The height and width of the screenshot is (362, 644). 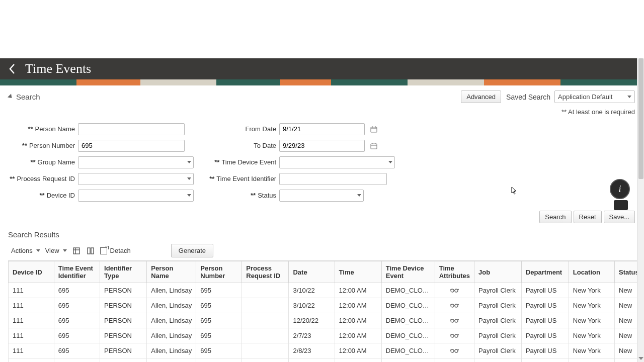 I want to click on detach-button: Detach, so click(x=116, y=250).